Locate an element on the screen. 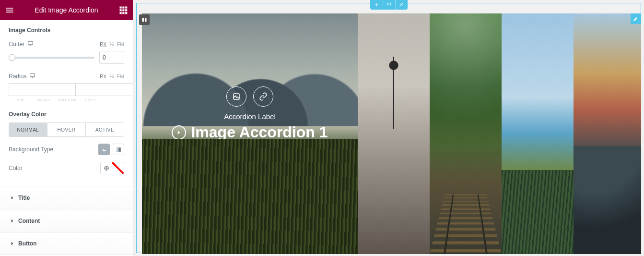 The height and width of the screenshot is (256, 644). gutter-label: Gutter is located at coordinates (16, 44).